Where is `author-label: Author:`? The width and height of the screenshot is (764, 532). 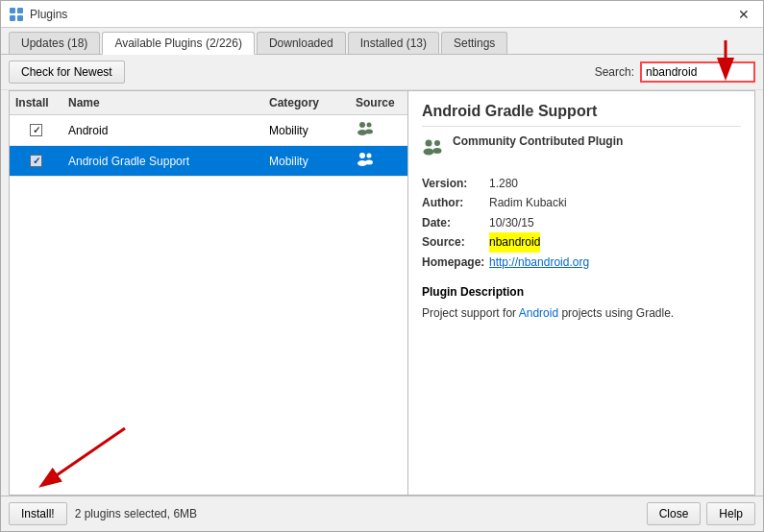 author-label: Author: is located at coordinates (456, 203).